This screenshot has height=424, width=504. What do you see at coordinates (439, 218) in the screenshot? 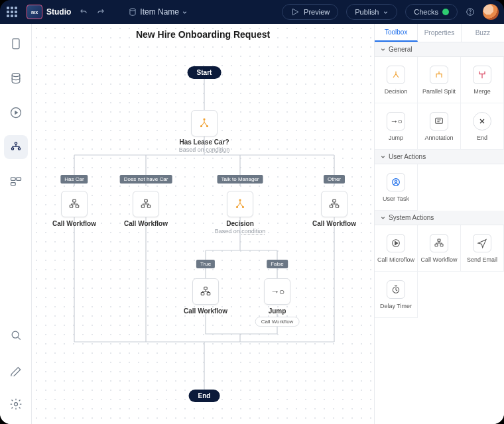
I see `section-system-actions: System Actions` at bounding box center [439, 218].